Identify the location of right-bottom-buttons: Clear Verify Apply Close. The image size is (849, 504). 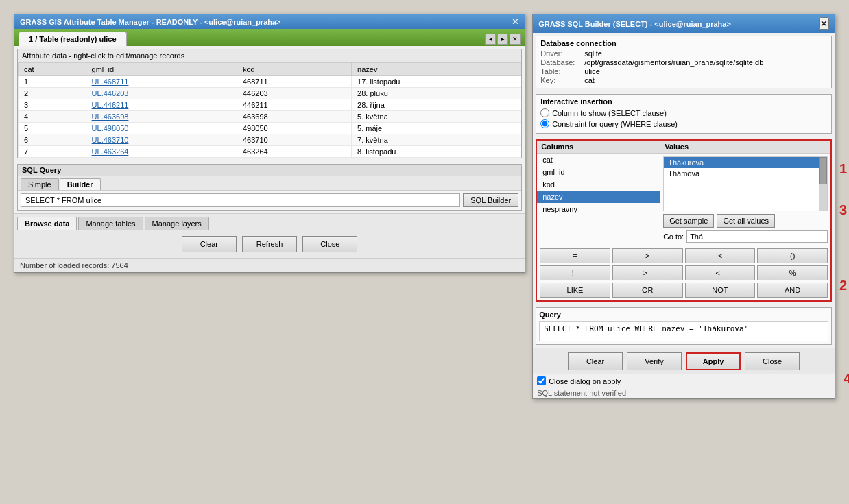
(684, 361).